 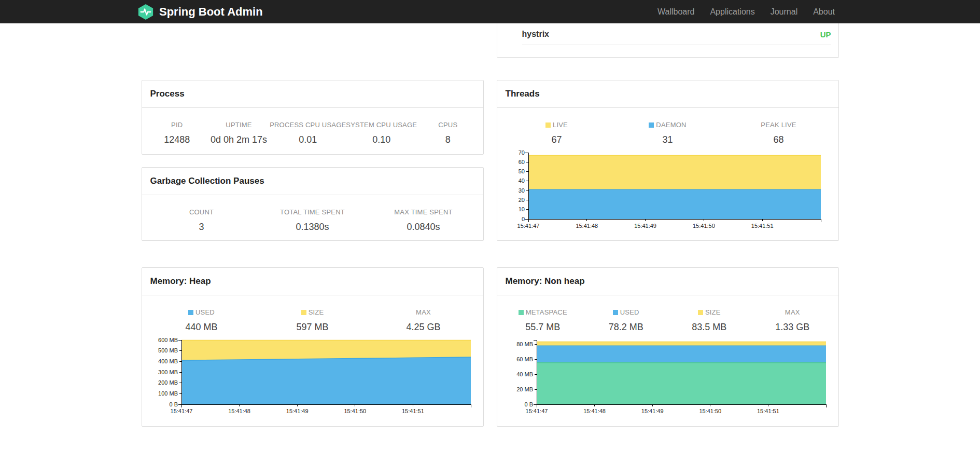 I want to click on svg-text: 100 MB, so click(x=168, y=393).